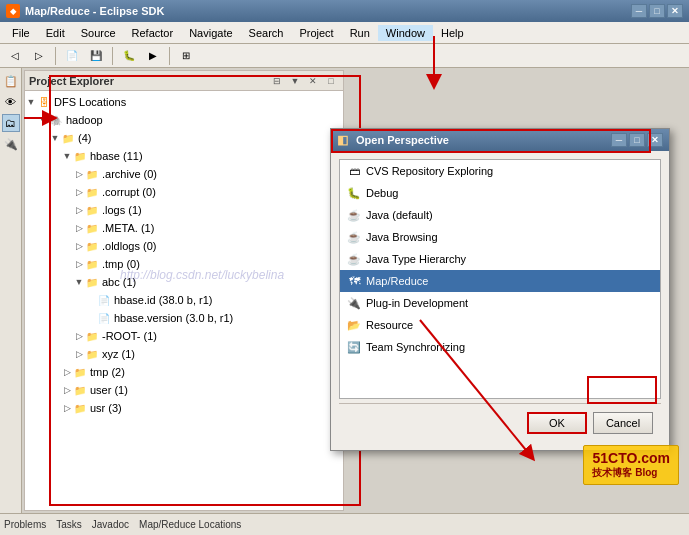  Describe the element at coordinates (313, 81) in the screenshot. I see `panel-close-button: ✕` at that location.